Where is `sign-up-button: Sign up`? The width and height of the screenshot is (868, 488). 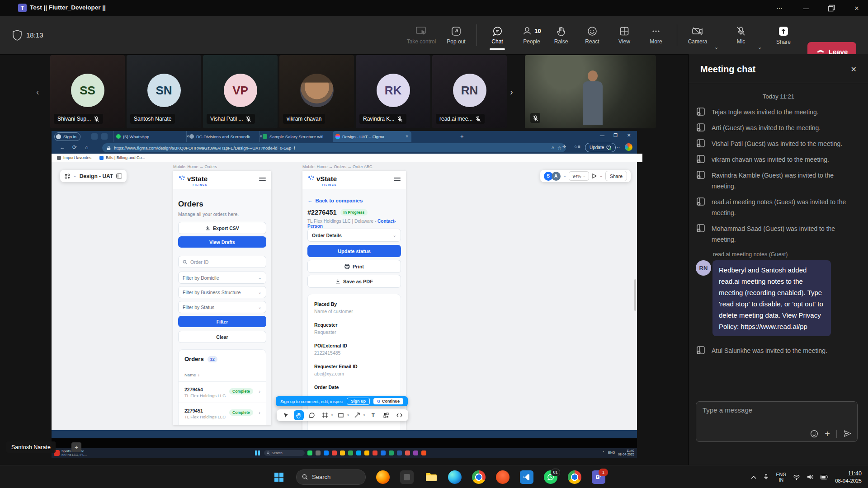
sign-up-button: Sign up is located at coordinates (358, 401).